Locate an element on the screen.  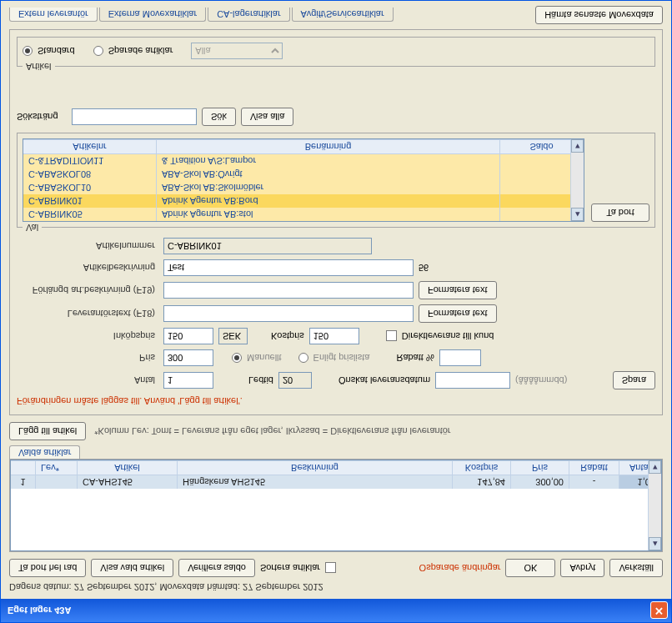
inkop-label: Inköpspris is located at coordinates (88, 336).